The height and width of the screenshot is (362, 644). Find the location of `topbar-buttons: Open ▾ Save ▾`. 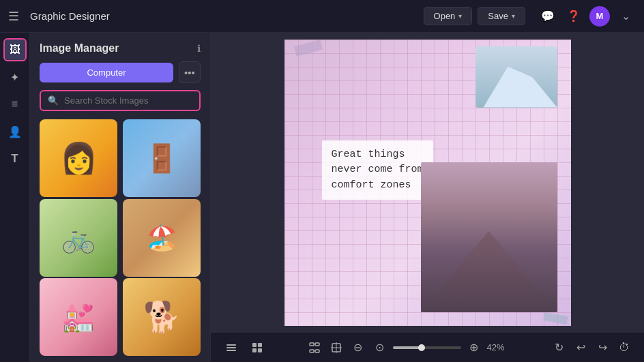

topbar-buttons: Open ▾ Save ▾ is located at coordinates (475, 16).